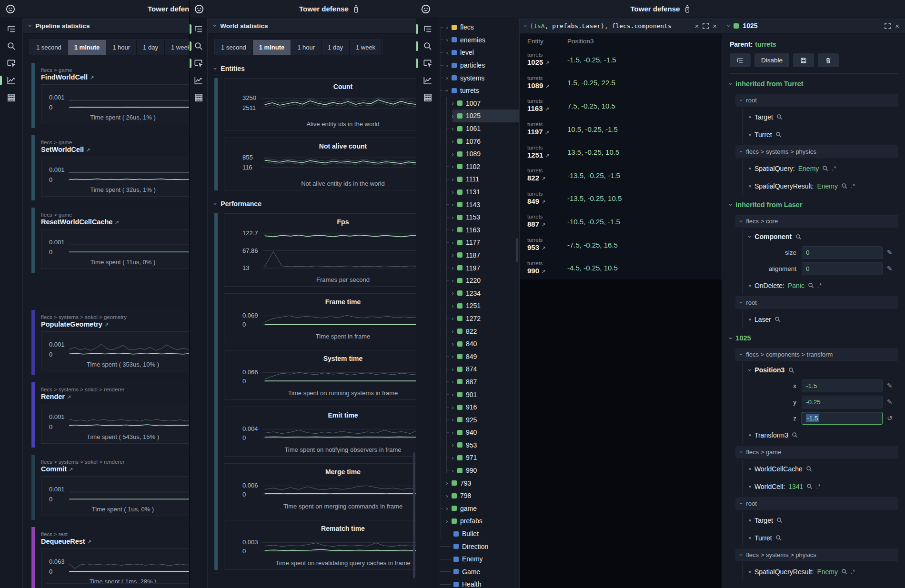 Image resolution: width=905 pixels, height=588 pixels. What do you see at coordinates (479, 483) in the screenshot?
I see `tree-item-793: ›793` at bounding box center [479, 483].